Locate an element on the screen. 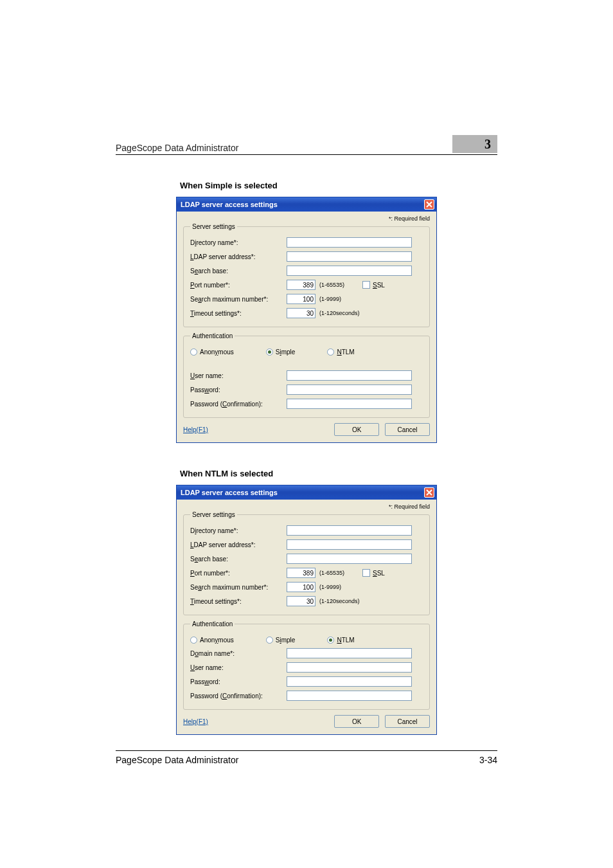 The height and width of the screenshot is (868, 613). ldap-dialog-ntlm: LDAP server access settings *: Required … is located at coordinates (306, 610).